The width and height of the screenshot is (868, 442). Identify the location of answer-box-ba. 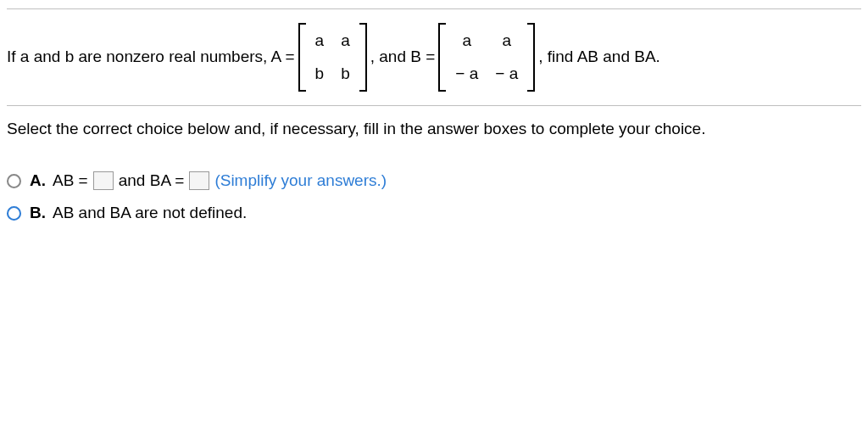
(199, 181).